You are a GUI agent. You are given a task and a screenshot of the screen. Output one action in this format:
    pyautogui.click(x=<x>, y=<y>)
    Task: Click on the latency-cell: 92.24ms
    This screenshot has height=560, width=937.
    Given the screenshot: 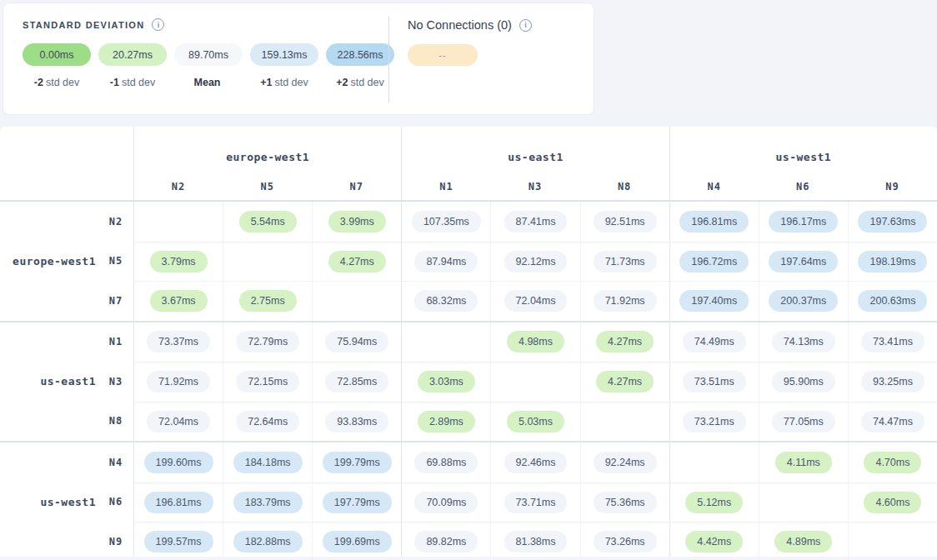 What is the action you would take?
    pyautogui.click(x=625, y=462)
    